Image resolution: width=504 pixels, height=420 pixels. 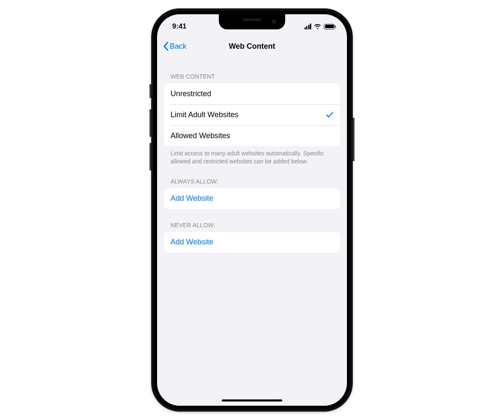 I want to click on status-time: 9:41, so click(x=179, y=26).